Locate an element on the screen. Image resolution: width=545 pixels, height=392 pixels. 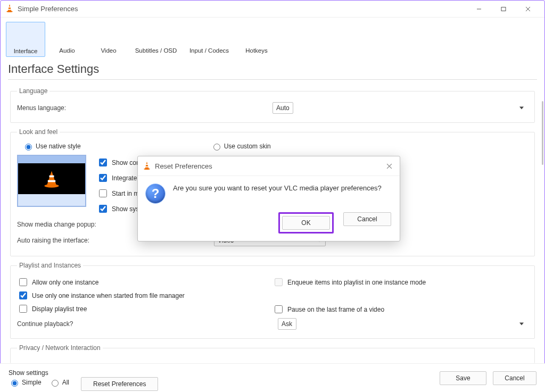
menus-language-select: Auto is located at coordinates (283, 108).